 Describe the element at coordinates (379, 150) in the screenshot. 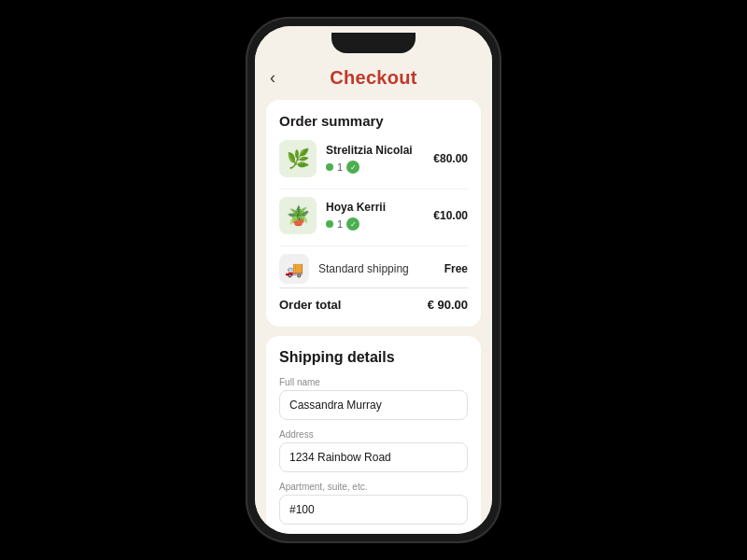

I see `item-1-name: Strelitzia Nicolai` at that location.